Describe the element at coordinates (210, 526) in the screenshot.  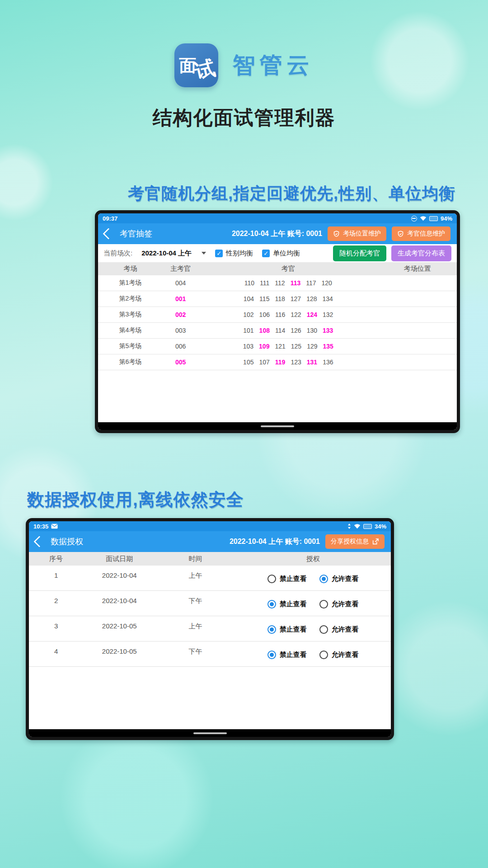
I see `status-bar: 10:35 34%` at that location.